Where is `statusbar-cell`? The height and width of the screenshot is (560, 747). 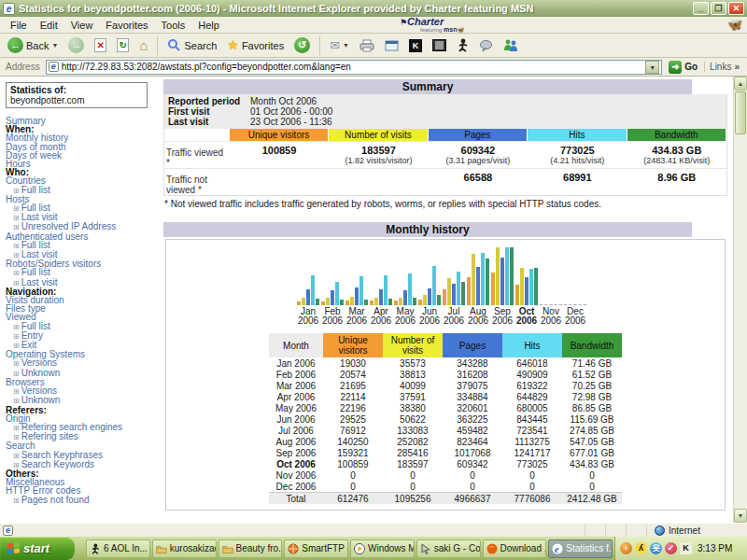
statusbar-cell is located at coordinates (595, 530).